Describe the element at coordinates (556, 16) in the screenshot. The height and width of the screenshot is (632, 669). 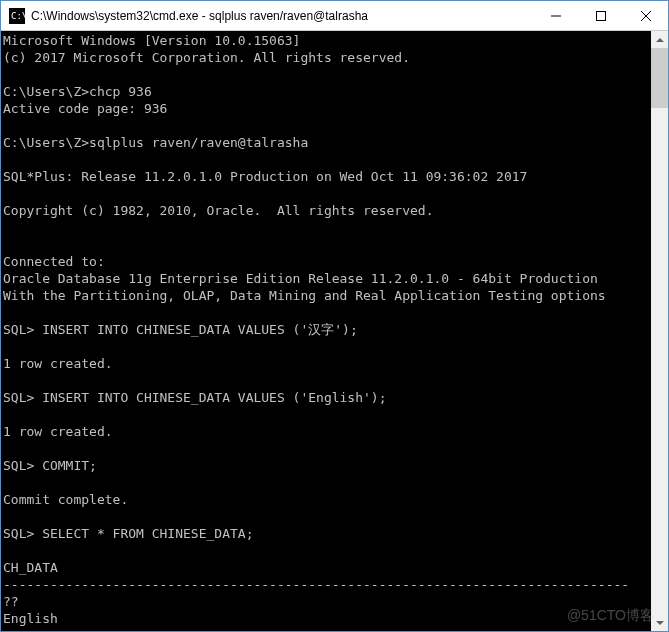
I see `minimize-button` at that location.